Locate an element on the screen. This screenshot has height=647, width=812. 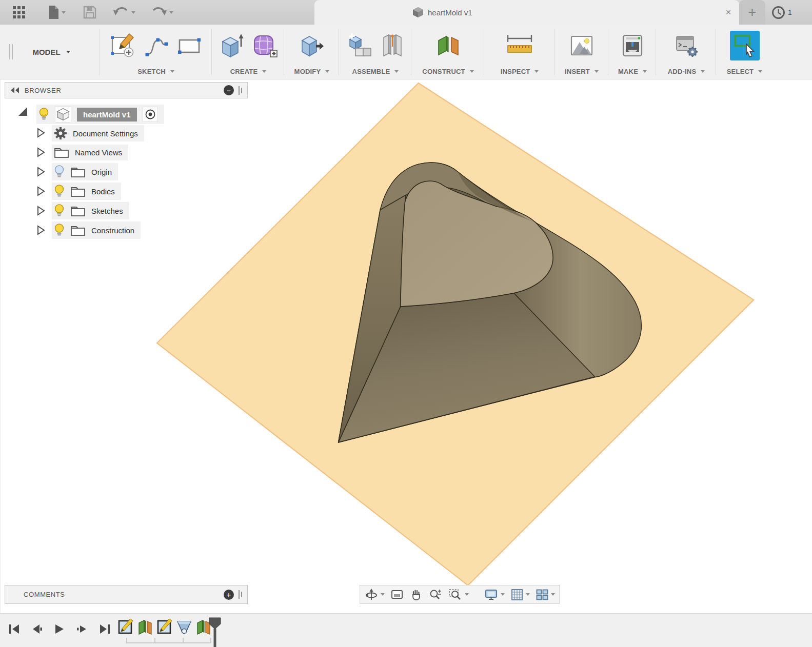
go-to-start-icon is located at coordinates (14, 629).